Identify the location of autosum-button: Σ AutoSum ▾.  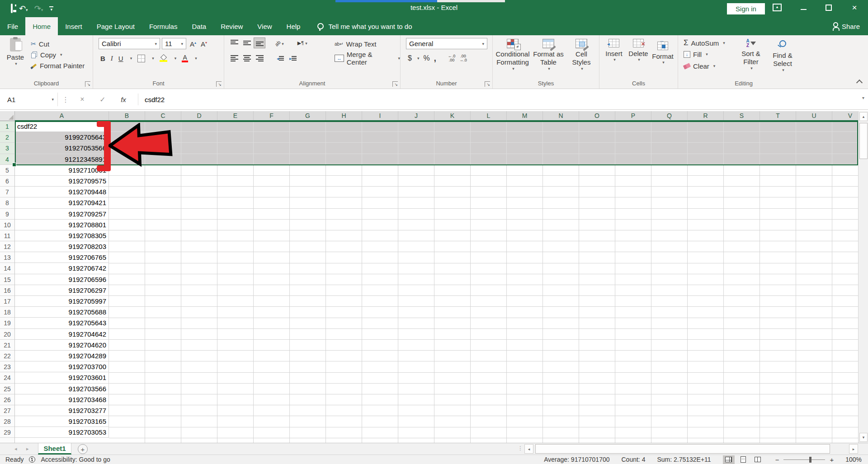
(704, 43).